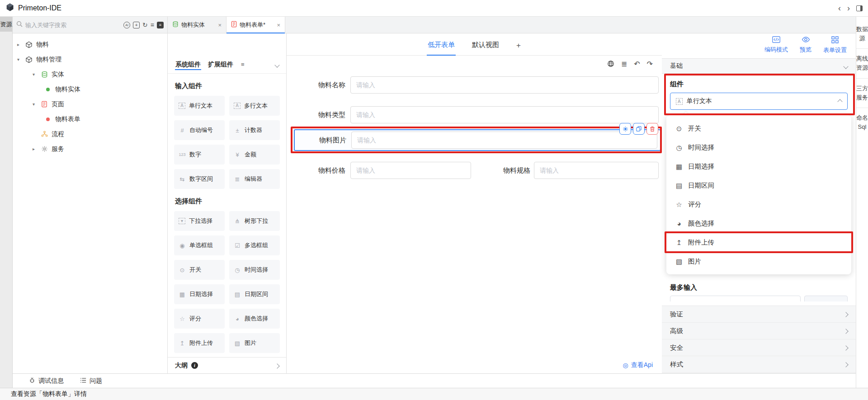 The image size is (868, 400). What do you see at coordinates (759, 261) in the screenshot?
I see `dropdown-option-image: ▧图片` at bounding box center [759, 261].